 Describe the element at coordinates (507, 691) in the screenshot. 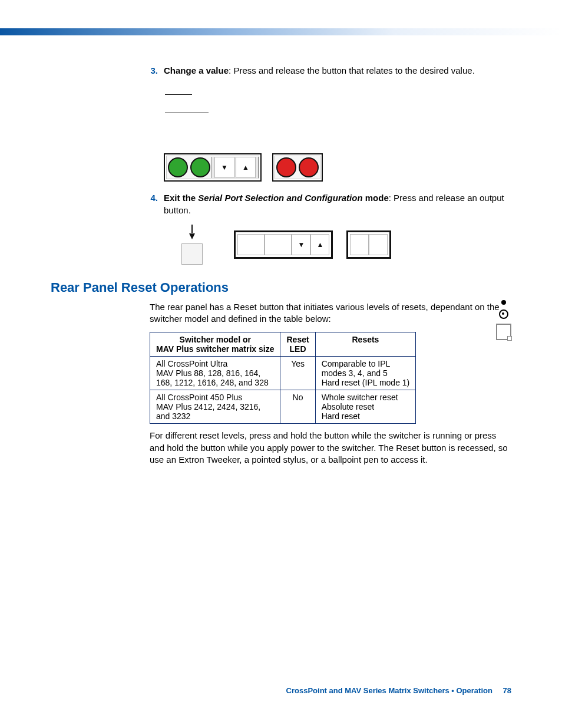

I see `page-number: 78` at that location.